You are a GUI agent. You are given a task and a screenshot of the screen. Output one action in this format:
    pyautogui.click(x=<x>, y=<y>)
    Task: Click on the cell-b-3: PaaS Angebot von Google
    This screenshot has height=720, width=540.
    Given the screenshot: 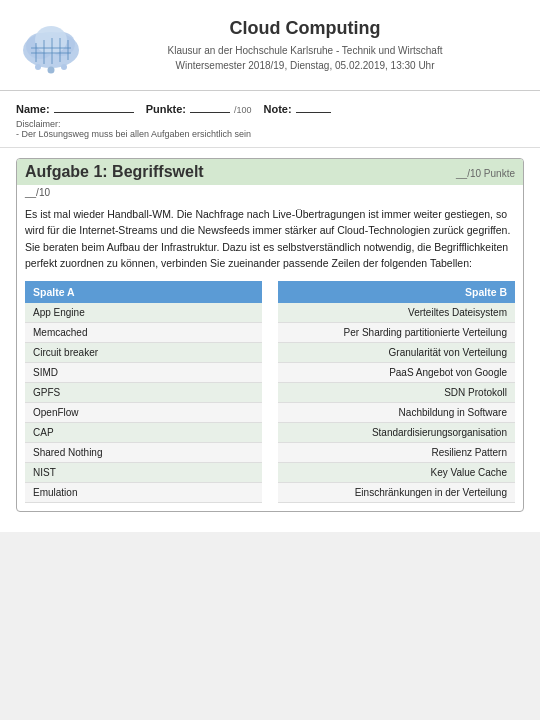 What is the action you would take?
    pyautogui.click(x=396, y=373)
    